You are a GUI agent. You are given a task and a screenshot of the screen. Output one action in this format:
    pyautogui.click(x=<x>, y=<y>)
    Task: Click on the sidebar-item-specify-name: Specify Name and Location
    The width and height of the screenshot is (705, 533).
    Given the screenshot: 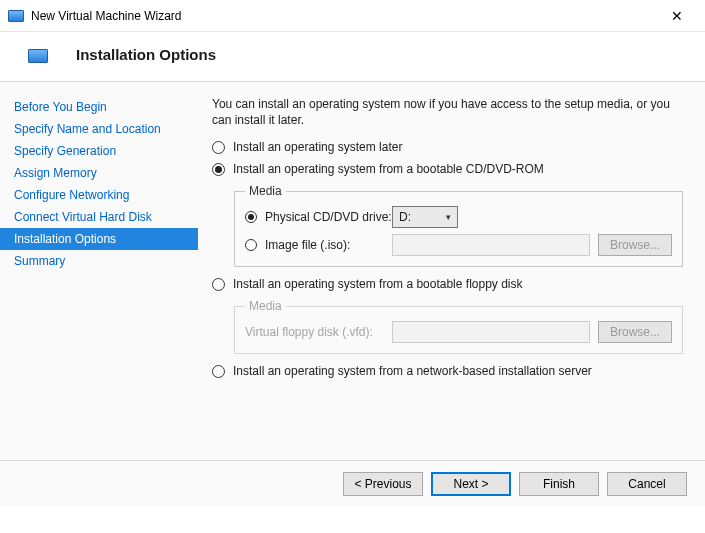 What is the action you would take?
    pyautogui.click(x=99, y=129)
    